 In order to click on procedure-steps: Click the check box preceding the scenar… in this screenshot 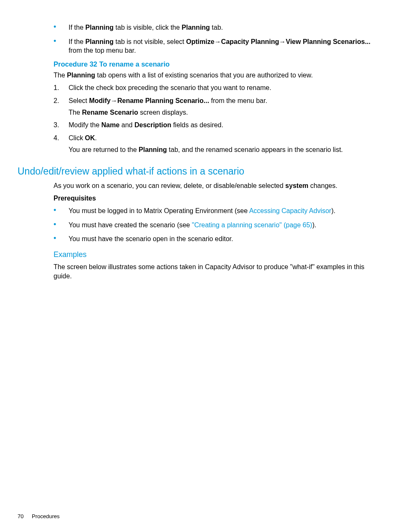, I will do `click(217, 119)`.